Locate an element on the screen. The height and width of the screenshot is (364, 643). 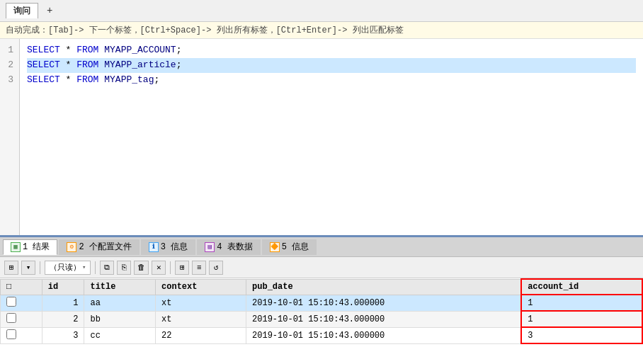
line-numbers: 1 2 3 is located at coordinates (10, 137).